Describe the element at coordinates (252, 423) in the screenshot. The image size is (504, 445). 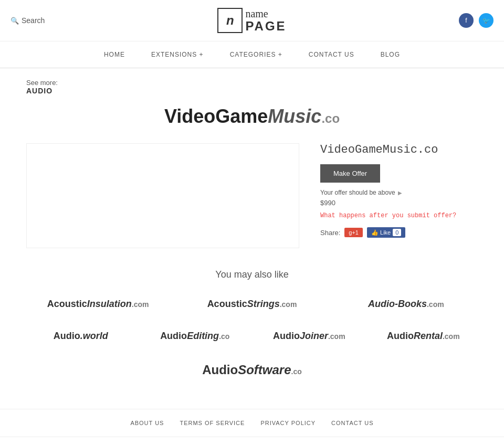
I see `footer-nav: ABOUT US TERMS OF SERVICE PRIVACY POLICY…` at that location.